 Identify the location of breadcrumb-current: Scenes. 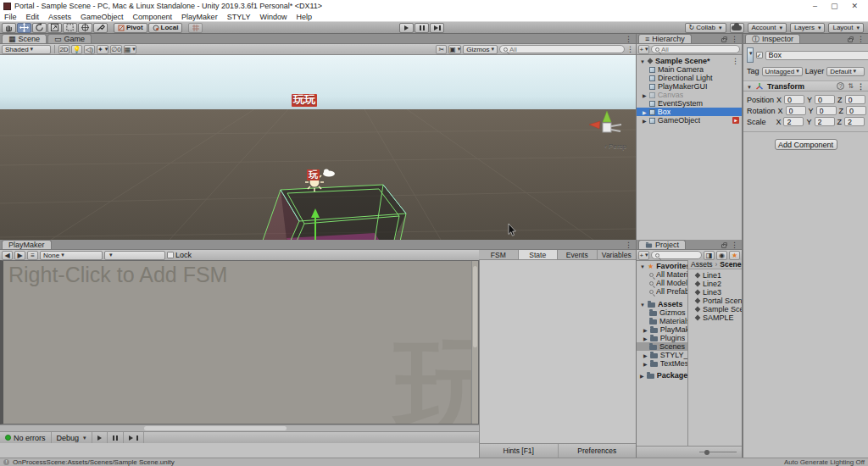
(731, 264).